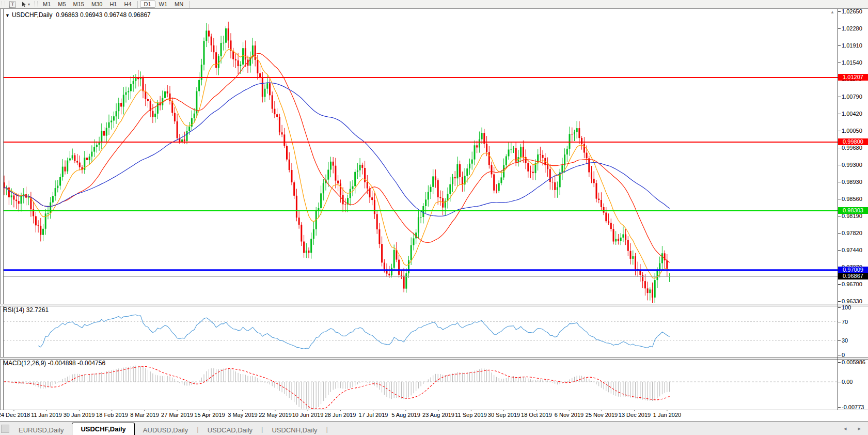  What do you see at coordinates (852, 284) in the screenshot?
I see `price-axis-label: 0.96700` at bounding box center [852, 284].